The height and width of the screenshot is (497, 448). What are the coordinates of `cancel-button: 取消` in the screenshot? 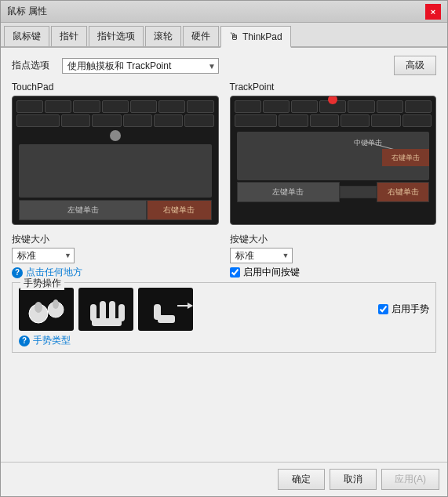 It's located at (353, 480).